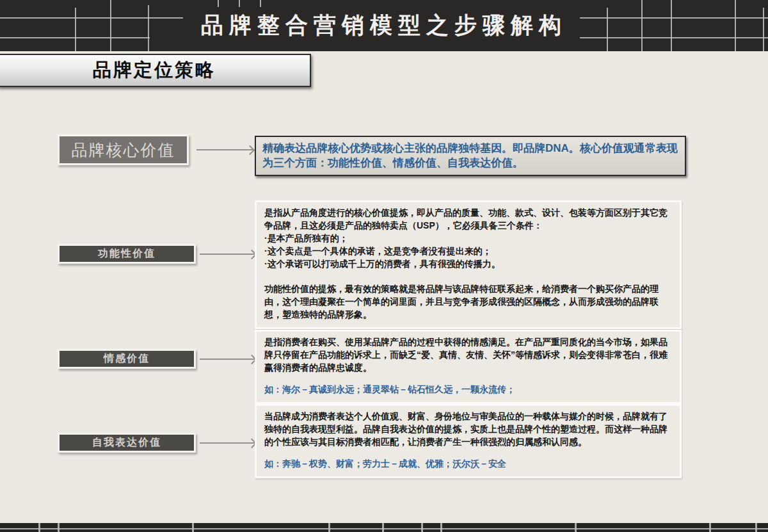 This screenshot has height=532, width=768. I want to click on section-title: 品牌定位策略, so click(154, 70).